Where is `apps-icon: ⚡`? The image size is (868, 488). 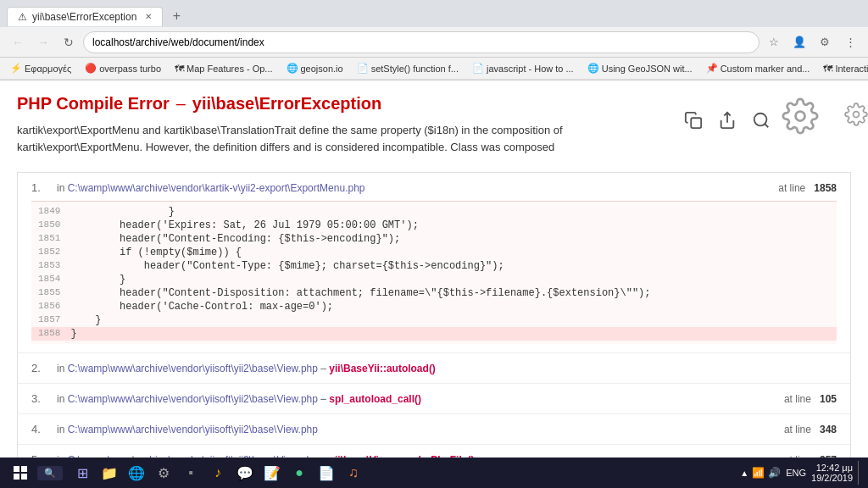 apps-icon: ⚡ is located at coordinates (16, 68).